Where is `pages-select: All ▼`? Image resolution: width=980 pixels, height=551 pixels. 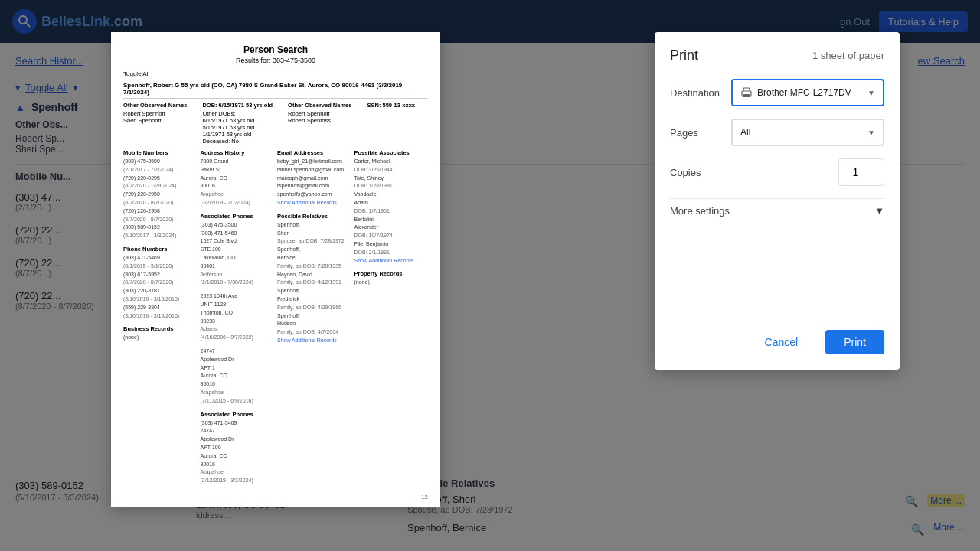 pages-select: All ▼ is located at coordinates (808, 132).